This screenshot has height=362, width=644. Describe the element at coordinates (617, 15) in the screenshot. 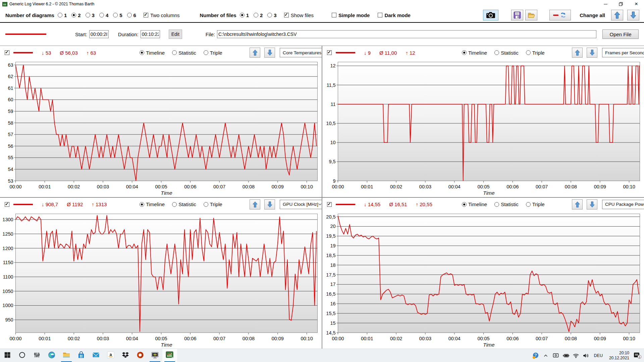

I see `change-all-up-button` at that location.